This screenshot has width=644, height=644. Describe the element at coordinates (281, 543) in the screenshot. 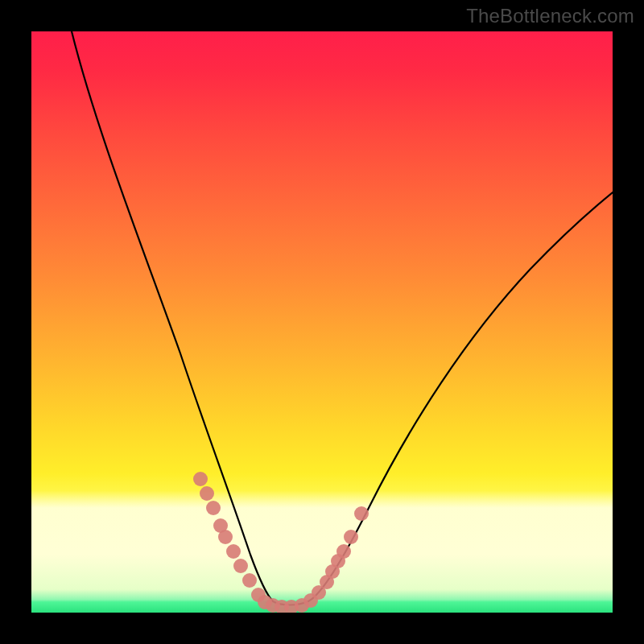

I see `curve-markers` at that location.